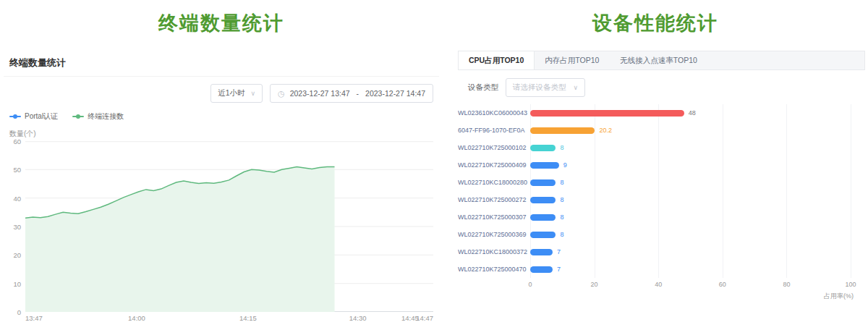 The width and height of the screenshot is (868, 330). What do you see at coordinates (851, 284) in the screenshot?
I see `x-tick-label: 100` at bounding box center [851, 284].